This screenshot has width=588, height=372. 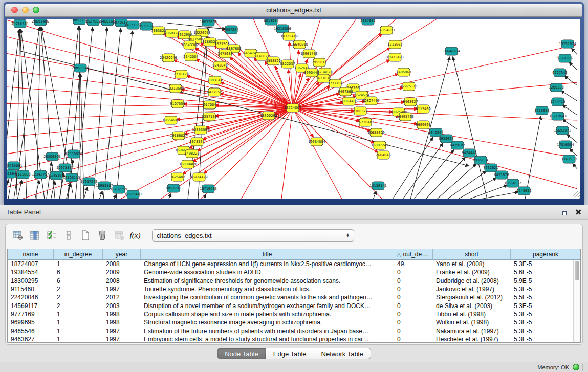 I want to click on table-row: 977716911998Corpus callosum shape and si…, so click(x=291, y=314).